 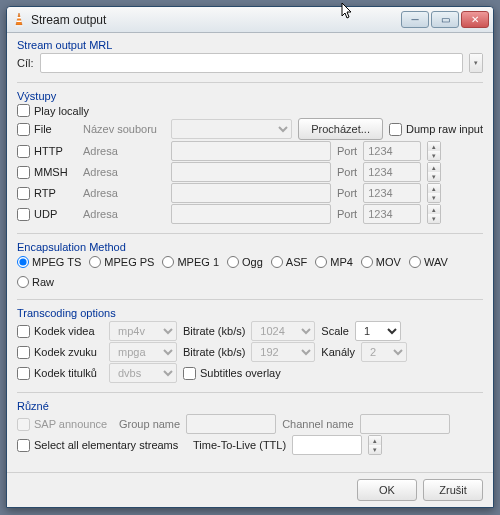 What do you see at coordinates (19, 20) in the screenshot?
I see `vlc-icon` at bounding box center [19, 20].